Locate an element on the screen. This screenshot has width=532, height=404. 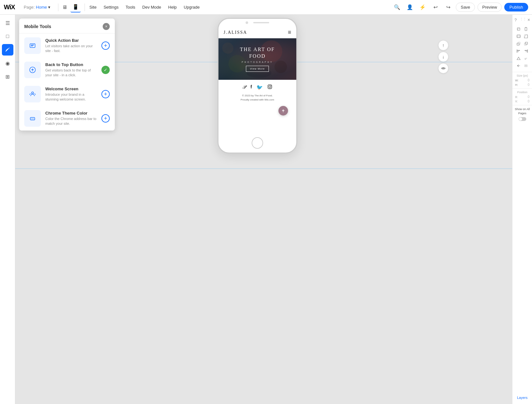
tool-item-quick-action: Quick Action Bar Let visitors take actio… is located at coordinates (67, 46).